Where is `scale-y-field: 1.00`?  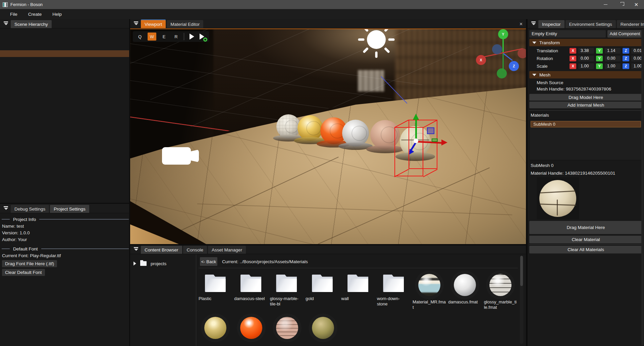 scale-y-field: 1.00 is located at coordinates (612, 66).